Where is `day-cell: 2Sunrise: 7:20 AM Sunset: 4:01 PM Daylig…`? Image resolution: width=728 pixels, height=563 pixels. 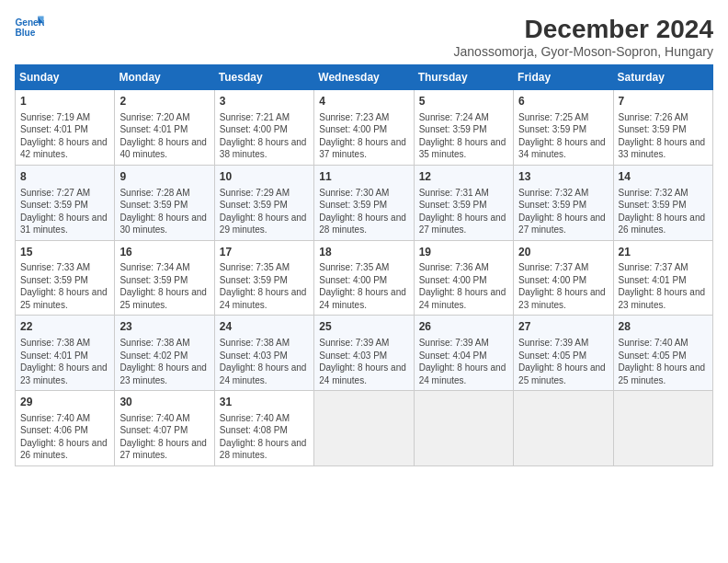 day-cell: 2Sunrise: 7:20 AM Sunset: 4:01 PM Daylig… is located at coordinates (165, 128).